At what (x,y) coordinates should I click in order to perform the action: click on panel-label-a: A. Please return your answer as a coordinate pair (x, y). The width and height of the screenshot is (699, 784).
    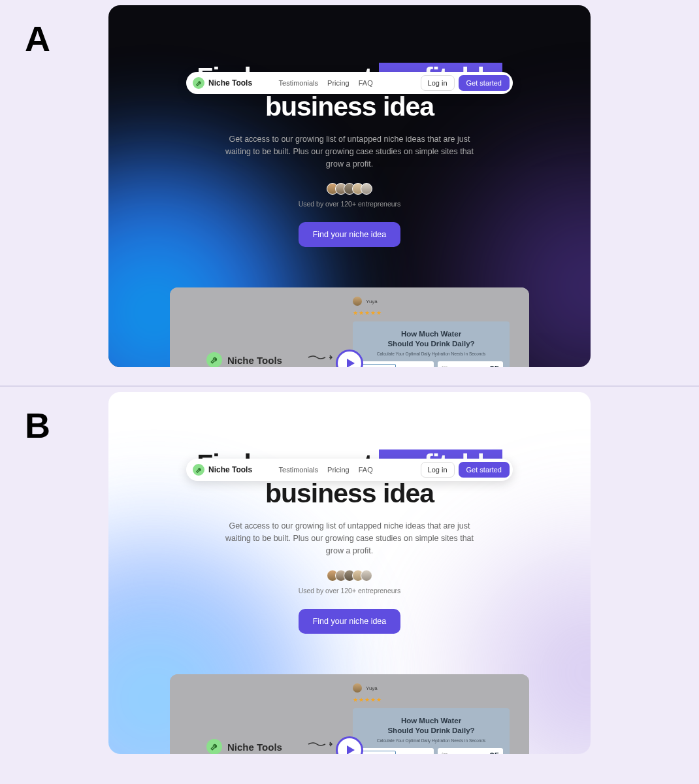
    Looking at the image, I should click on (38, 39).